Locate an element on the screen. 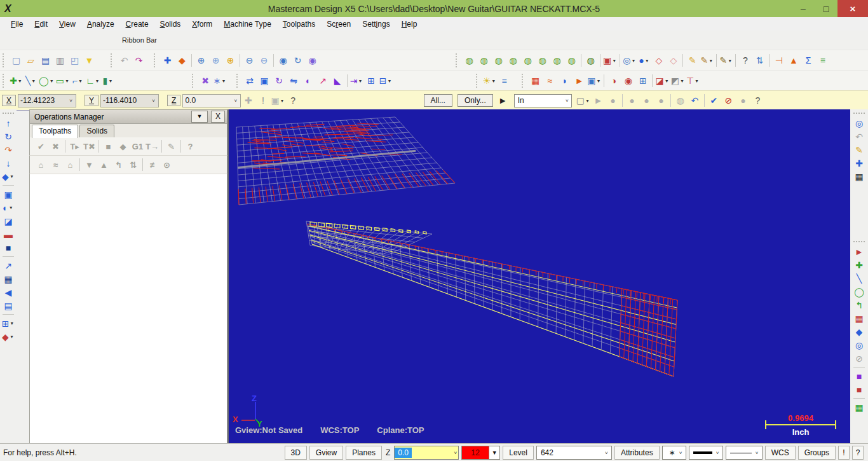  xform-scale-button: ↗ is located at coordinates (323, 81).